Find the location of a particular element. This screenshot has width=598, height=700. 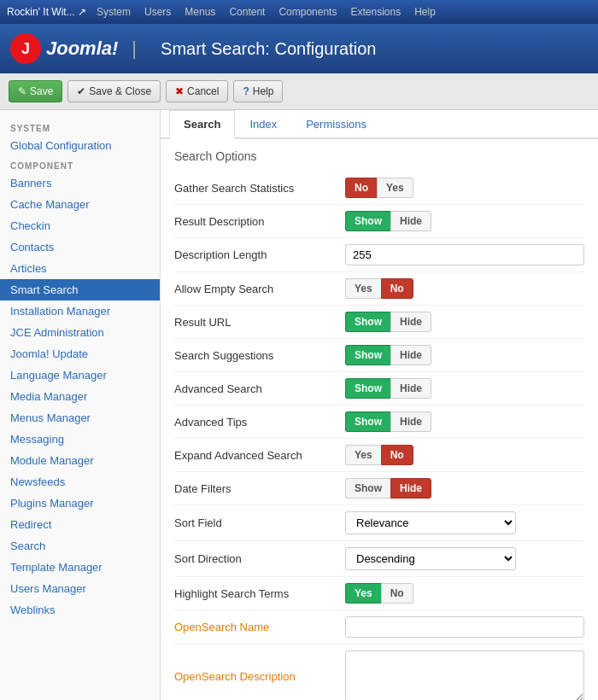

sidebar-item-module-manager: Module Manager is located at coordinates (80, 461).